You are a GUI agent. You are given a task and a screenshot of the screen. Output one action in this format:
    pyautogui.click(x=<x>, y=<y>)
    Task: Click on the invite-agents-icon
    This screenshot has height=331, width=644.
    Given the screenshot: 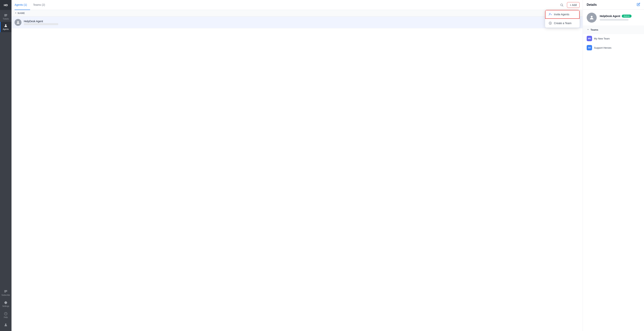 What is the action you would take?
    pyautogui.click(x=550, y=14)
    